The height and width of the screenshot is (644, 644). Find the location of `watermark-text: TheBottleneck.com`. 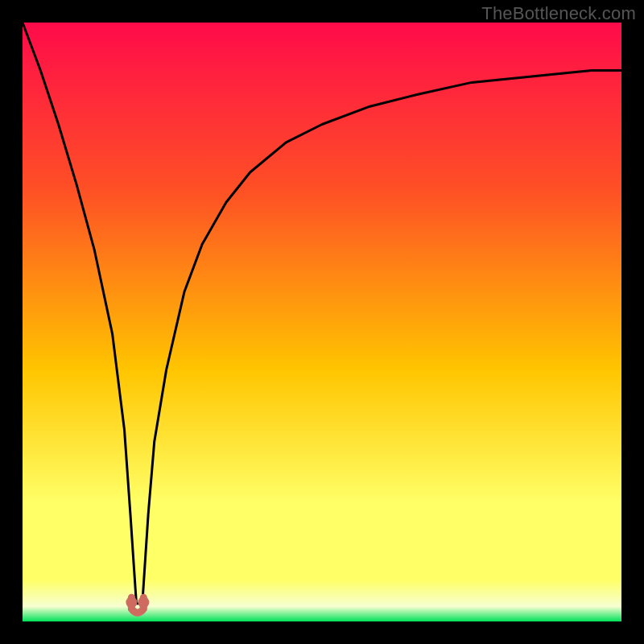

watermark-text: TheBottleneck.com is located at coordinates (559, 14).